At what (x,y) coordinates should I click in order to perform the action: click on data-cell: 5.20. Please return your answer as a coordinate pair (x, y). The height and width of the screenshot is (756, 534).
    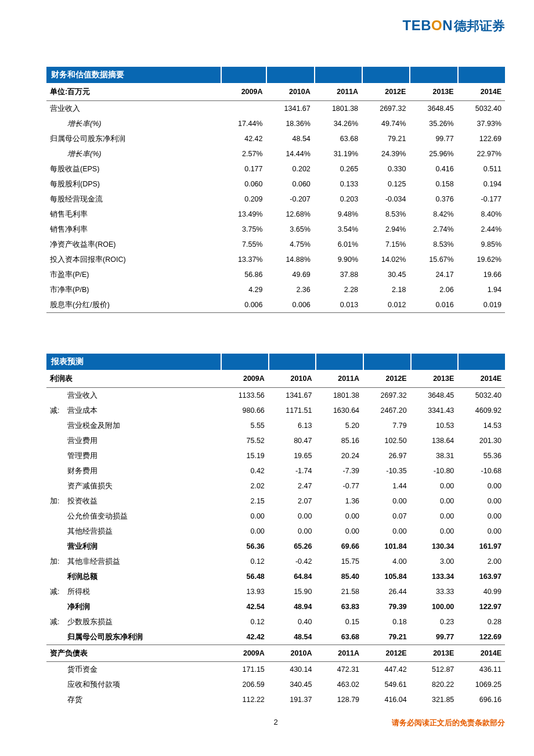
    Looking at the image, I should click on (339, 426).